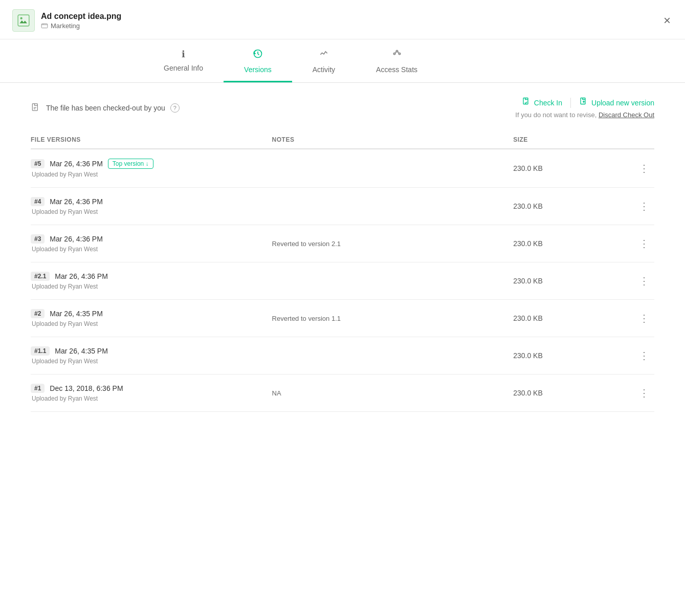  Describe the element at coordinates (585, 108) in the screenshot. I see `checkout-right: Check In Upload new version` at that location.